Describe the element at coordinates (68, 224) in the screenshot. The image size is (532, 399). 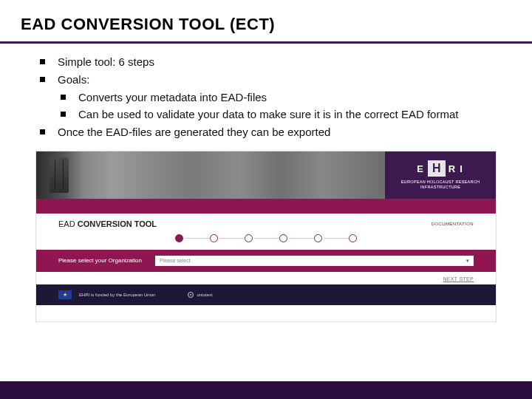
I see `tool-title-prefix: EAD` at that location.